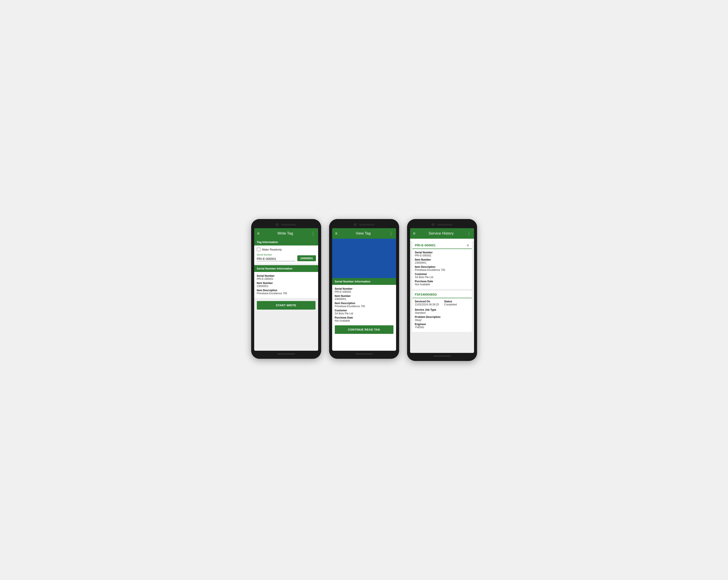 Image resolution: width=728 pixels, height=580 pixels. What do you see at coordinates (364, 299) in the screenshot?
I see `in-value-2: 23000001` at bounding box center [364, 299].